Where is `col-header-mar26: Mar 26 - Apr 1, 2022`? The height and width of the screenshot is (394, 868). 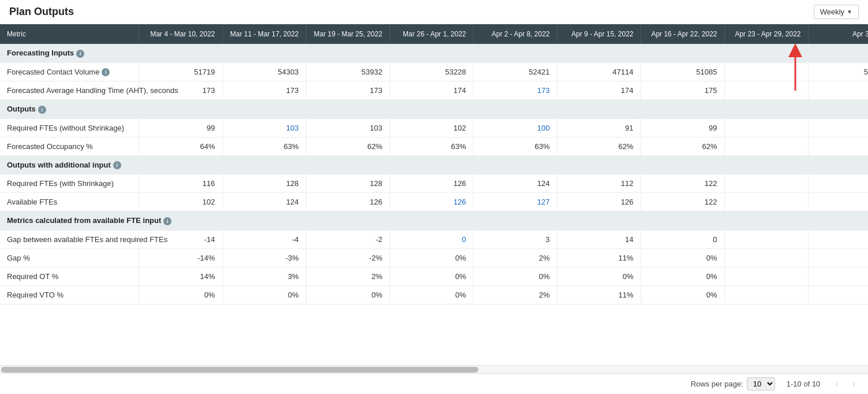 col-header-mar26: Mar 26 - Apr 1, 2022 is located at coordinates (432, 34).